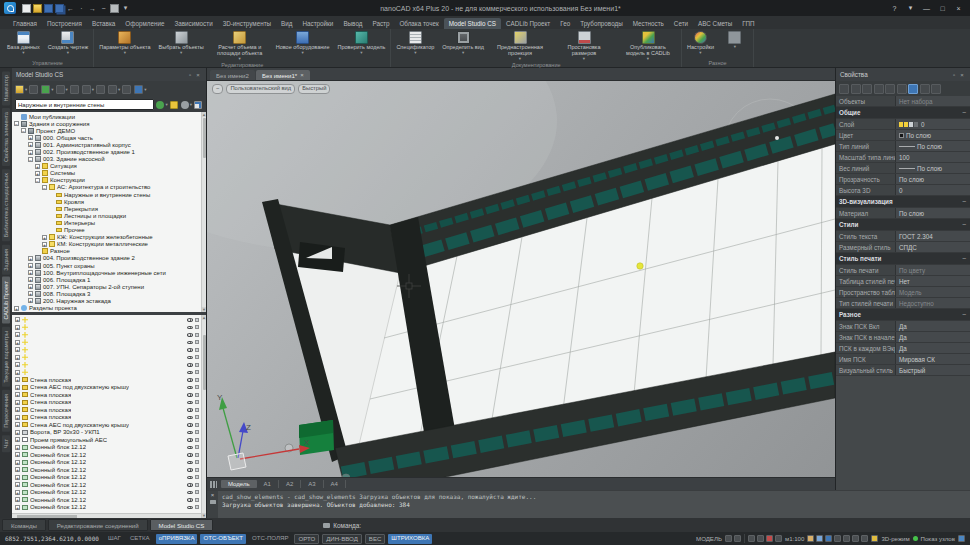  What do you see at coordinates (6, 88) in the screenshot?
I see `dock-tab: Навигатор` at bounding box center [6, 88].